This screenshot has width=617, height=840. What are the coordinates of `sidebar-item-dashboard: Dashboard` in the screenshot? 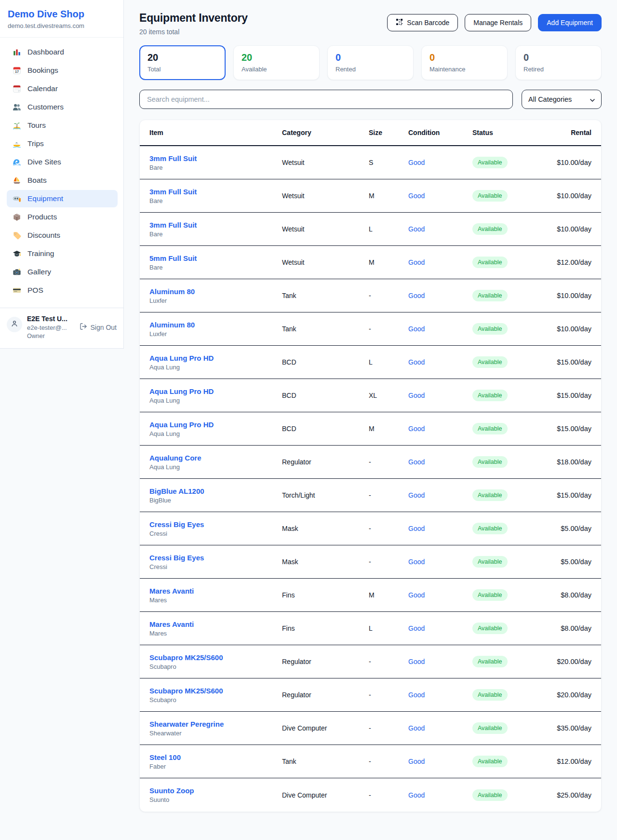 It's located at (62, 52).